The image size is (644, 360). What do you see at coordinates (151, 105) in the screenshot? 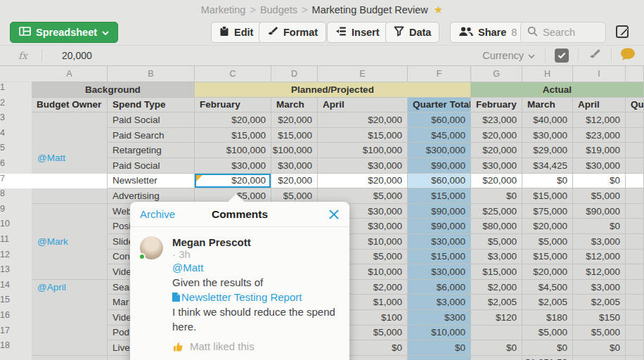
I see `column-title-cell: Spend Type` at bounding box center [151, 105].